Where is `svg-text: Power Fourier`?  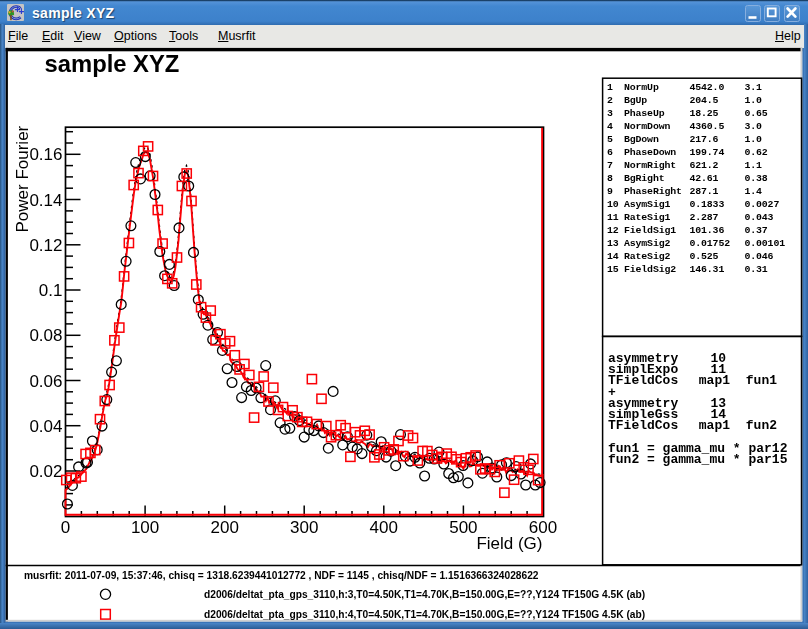 svg-text: Power Fourier is located at coordinates (22, 178).